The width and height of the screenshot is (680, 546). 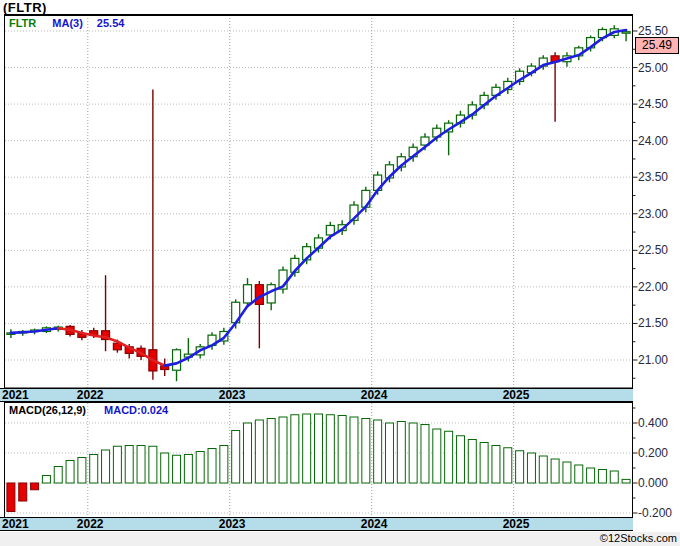 What do you see at coordinates (25, 8) in the screenshot?
I see `page-title: (FLTR)` at bounding box center [25, 8].